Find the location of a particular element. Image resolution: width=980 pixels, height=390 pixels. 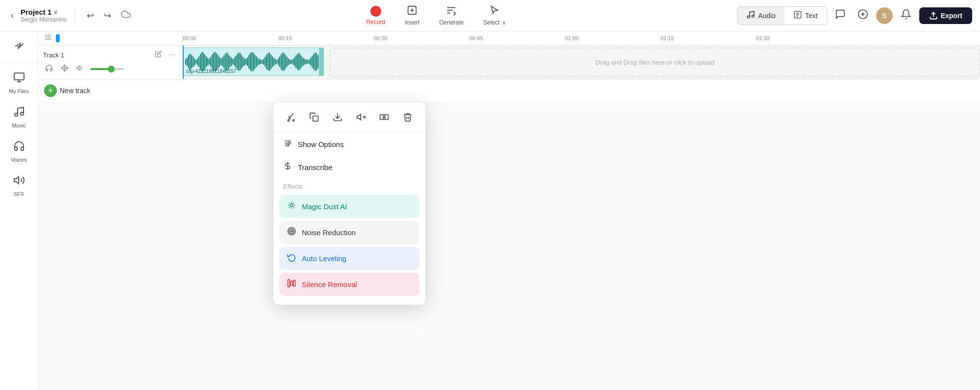

cloud-save-button is located at coordinates (126, 16).